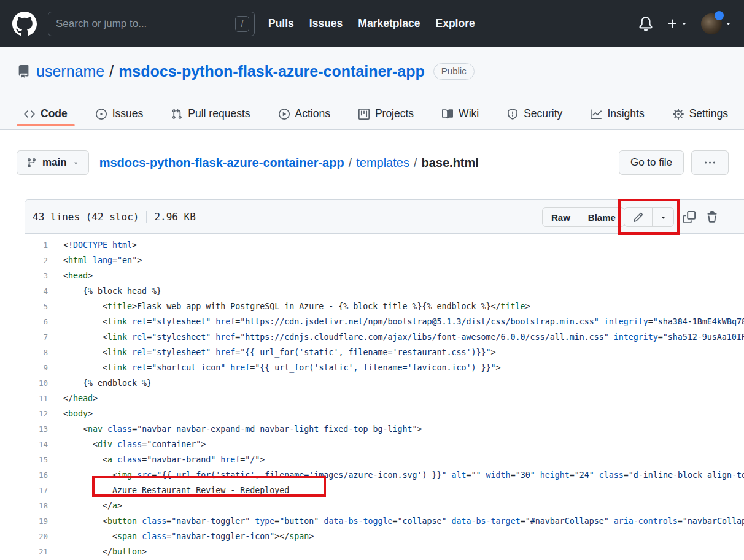  What do you see at coordinates (104, 291) in the screenshot?
I see `code-line-content: {% block head %}` at bounding box center [104, 291].